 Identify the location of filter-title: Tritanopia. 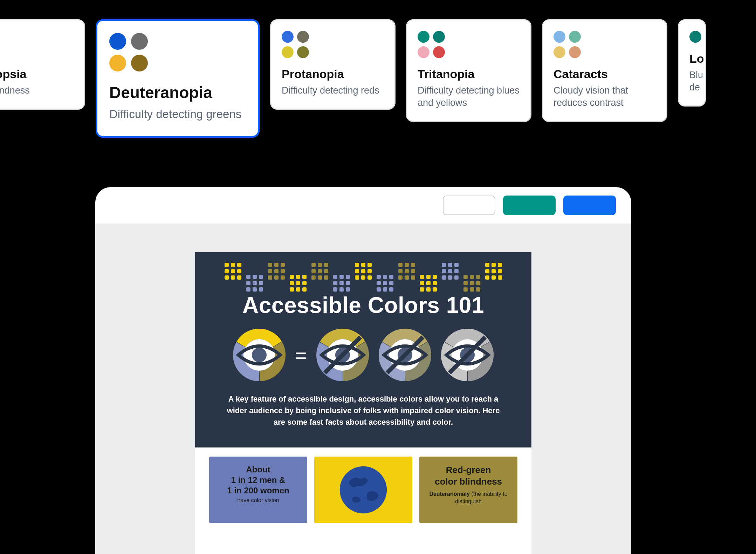
(469, 74).